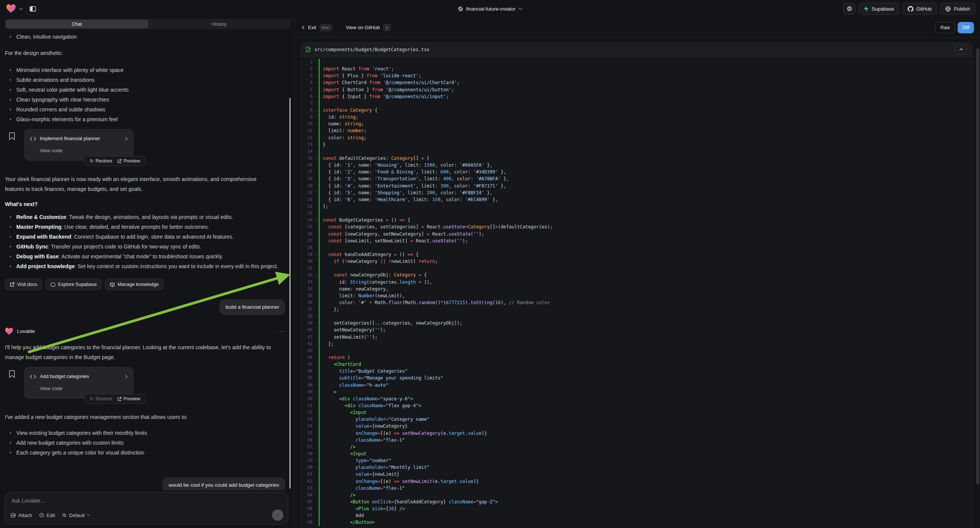 The width and height of the screenshot is (980, 528). I want to click on code-text: if (!newCategory || !newLimit) return;, so click(379, 261).